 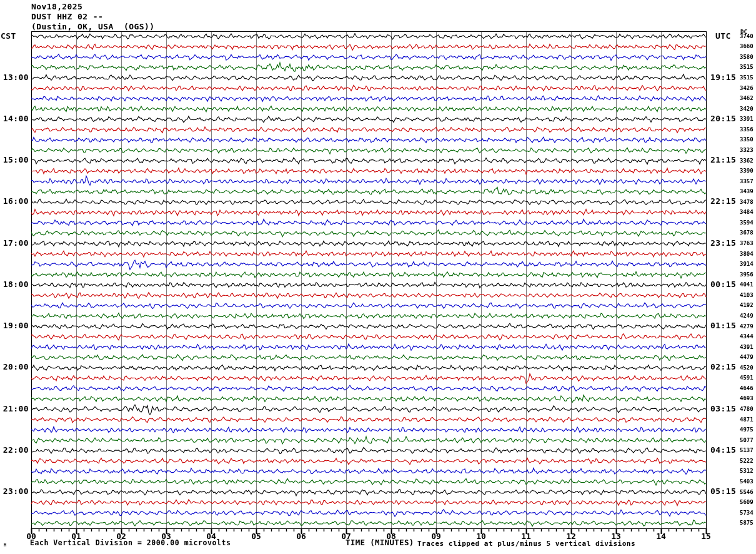 What do you see at coordinates (346, 536) in the screenshot?
I see `x-tick-label: 07` at bounding box center [346, 536].